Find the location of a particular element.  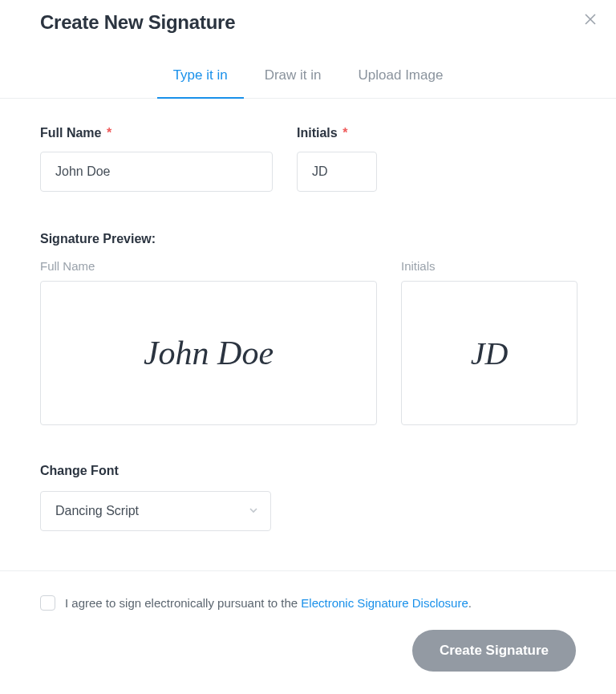

create-signature-button: Create Signature is located at coordinates (494, 651).